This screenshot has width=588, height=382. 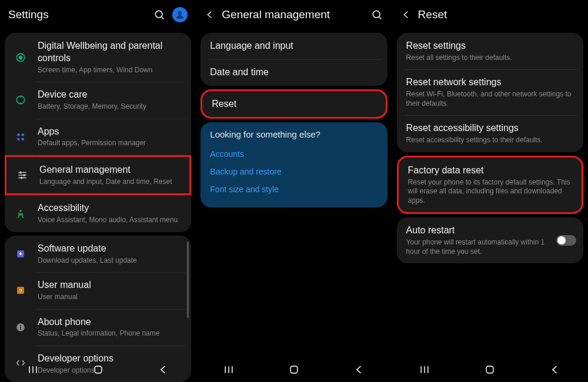 What do you see at coordinates (111, 132) in the screenshot?
I see `row-title: Apps` at bounding box center [111, 132].